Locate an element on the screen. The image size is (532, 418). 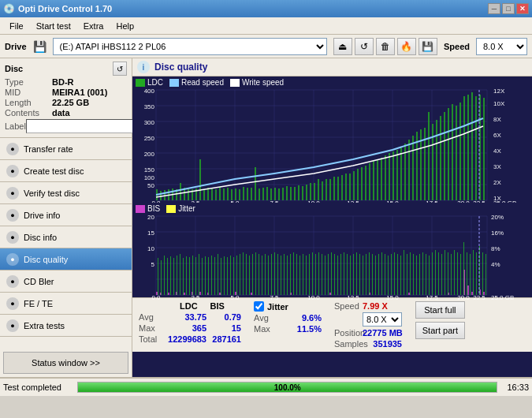
nav-create-test-disc: ● Create test disc is located at coordinates (66, 171).